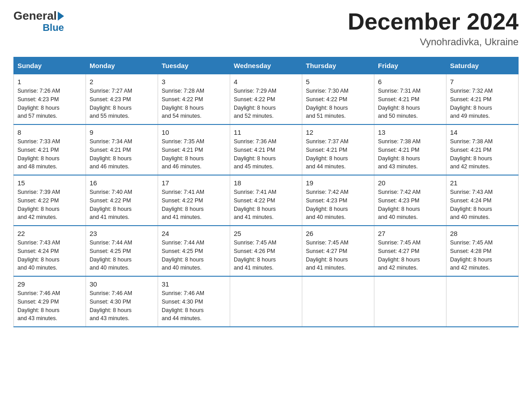 The image size is (532, 411). I want to click on column-header-tuesday: Tuesday, so click(194, 66).